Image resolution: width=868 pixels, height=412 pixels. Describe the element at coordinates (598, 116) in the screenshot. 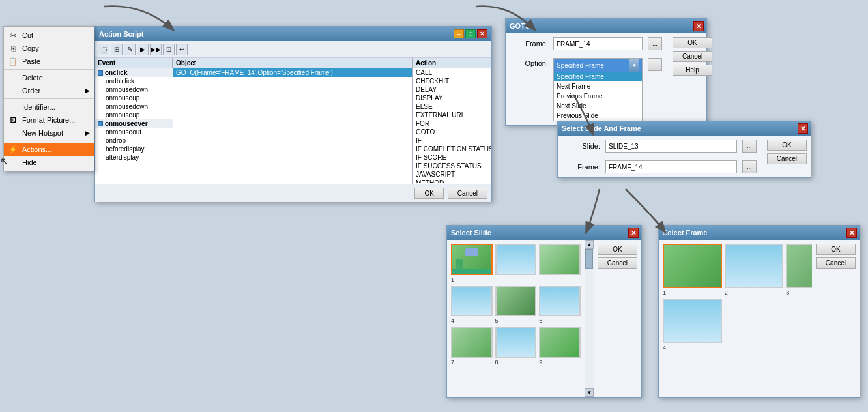

I see `option-previous-slide: Previous Slide` at that location.